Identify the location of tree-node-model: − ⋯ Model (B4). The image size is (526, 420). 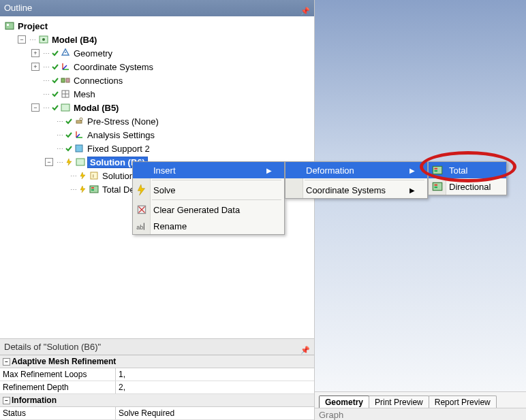
(165, 39).